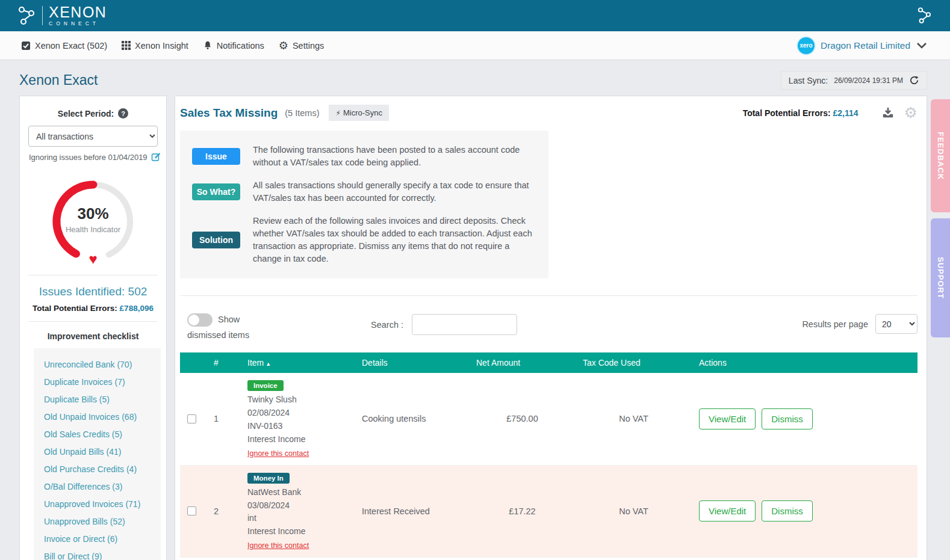 Image resolution: width=950 pixels, height=560 pixels. Describe the element at coordinates (93, 136) in the screenshot. I see `period-select: All transactions` at that location.